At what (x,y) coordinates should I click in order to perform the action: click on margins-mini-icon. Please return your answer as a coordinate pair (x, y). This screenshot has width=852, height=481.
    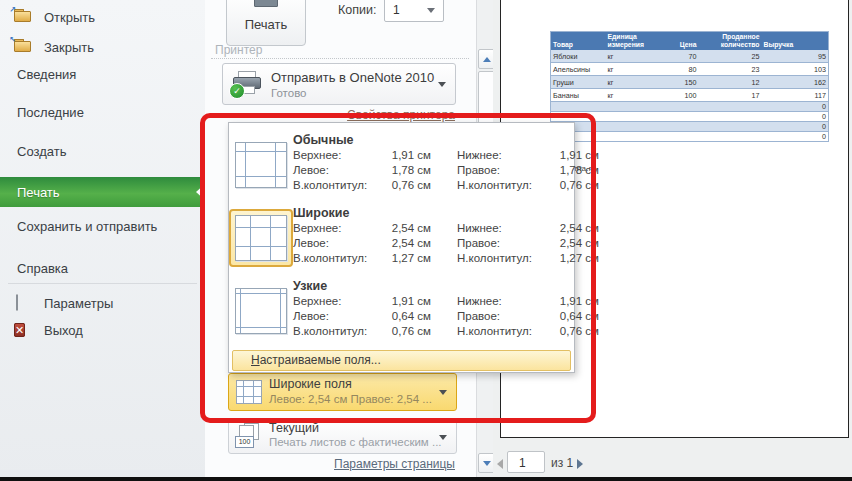
    Looking at the image, I should click on (249, 392).